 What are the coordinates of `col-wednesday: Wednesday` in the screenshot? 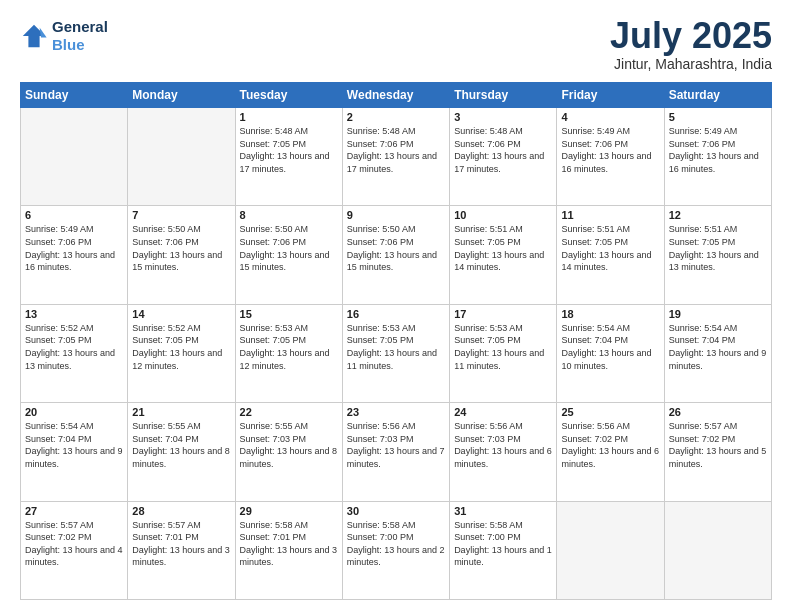 It's located at (396, 96).